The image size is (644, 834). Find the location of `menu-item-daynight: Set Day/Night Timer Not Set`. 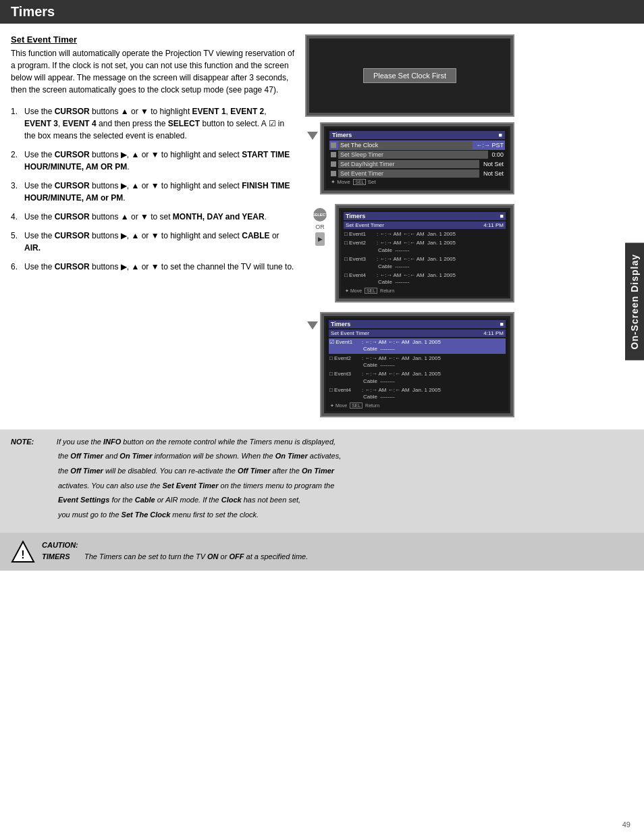

menu-item-daynight: Set Day/Night Timer Not Set is located at coordinates (417, 164).